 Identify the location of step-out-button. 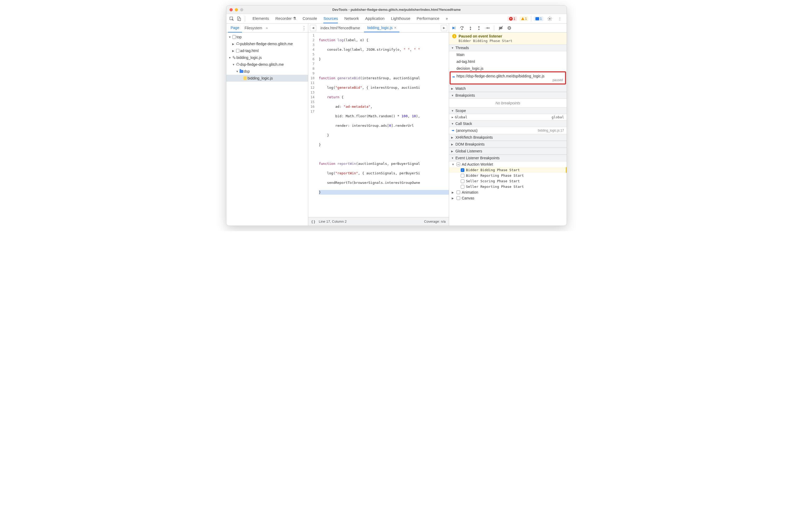
(479, 28).